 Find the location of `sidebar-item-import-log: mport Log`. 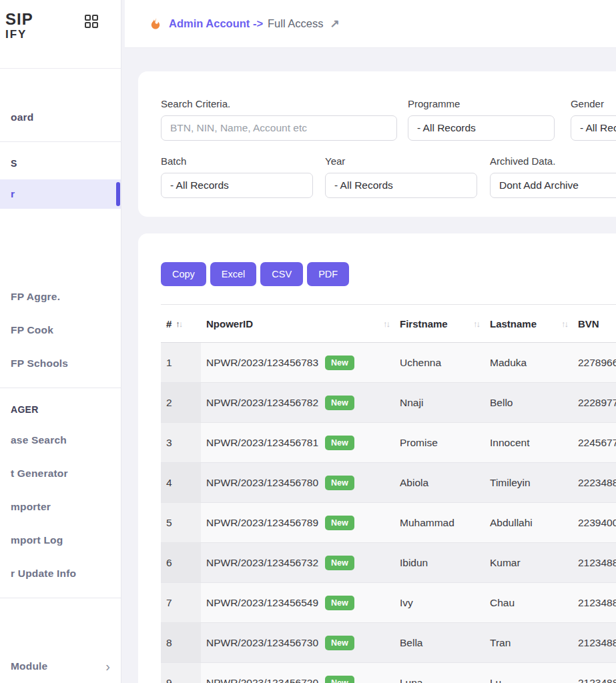

sidebar-item-import-log: mport Log is located at coordinates (60, 540).